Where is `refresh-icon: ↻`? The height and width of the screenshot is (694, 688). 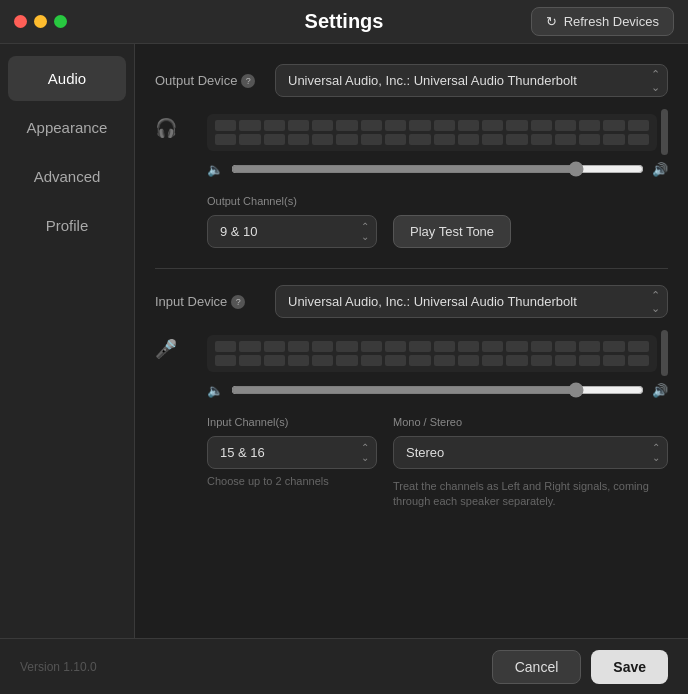 refresh-icon: ↻ is located at coordinates (552, 22).